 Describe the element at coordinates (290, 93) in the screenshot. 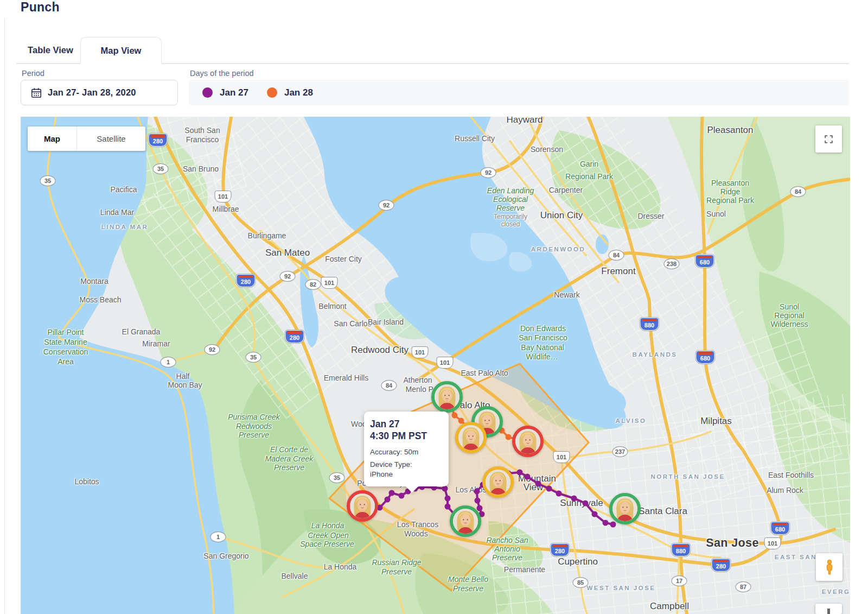

I see `legend-item-jan28: Jan 28` at that location.